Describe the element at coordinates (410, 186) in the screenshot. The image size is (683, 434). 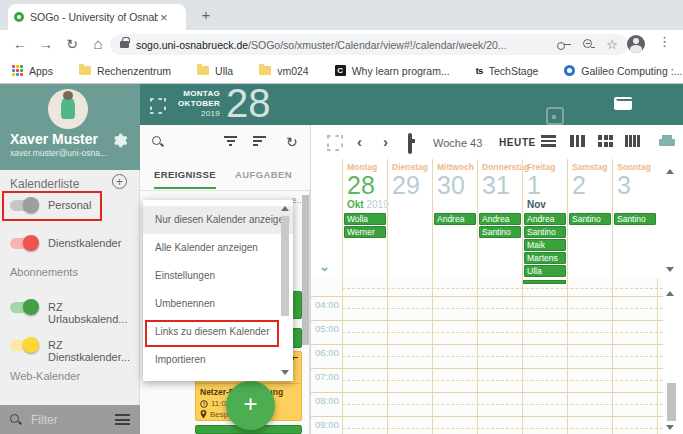
I see `day-header-dienstag: Dienstag 29` at that location.